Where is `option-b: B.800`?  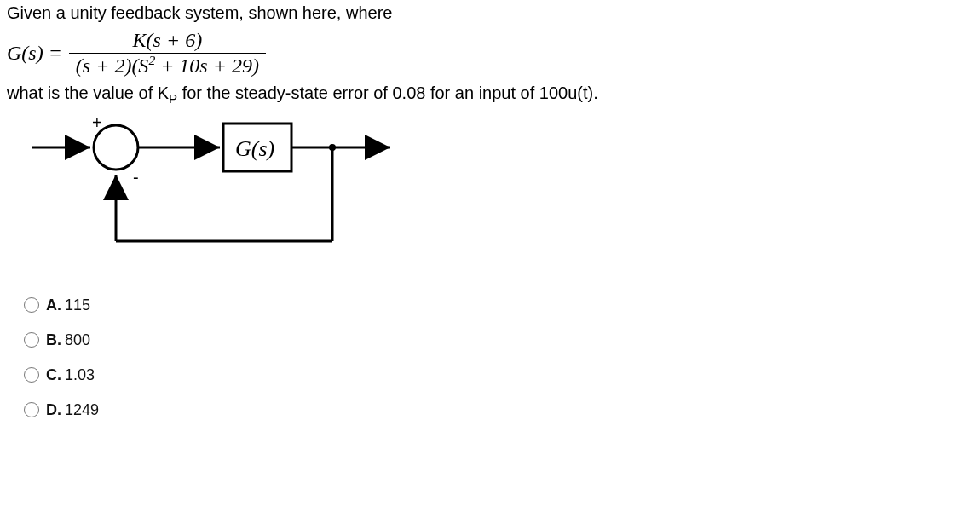 option-b: B.800 is located at coordinates (499, 341).